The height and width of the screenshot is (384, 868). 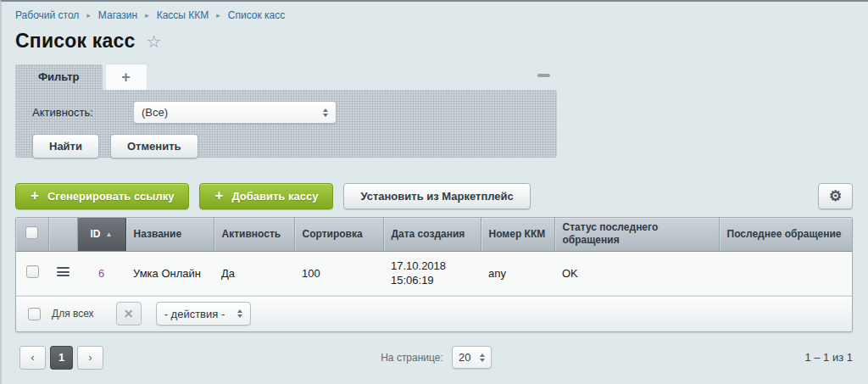 I want to click on prev-page-button: ‹, so click(x=32, y=358).